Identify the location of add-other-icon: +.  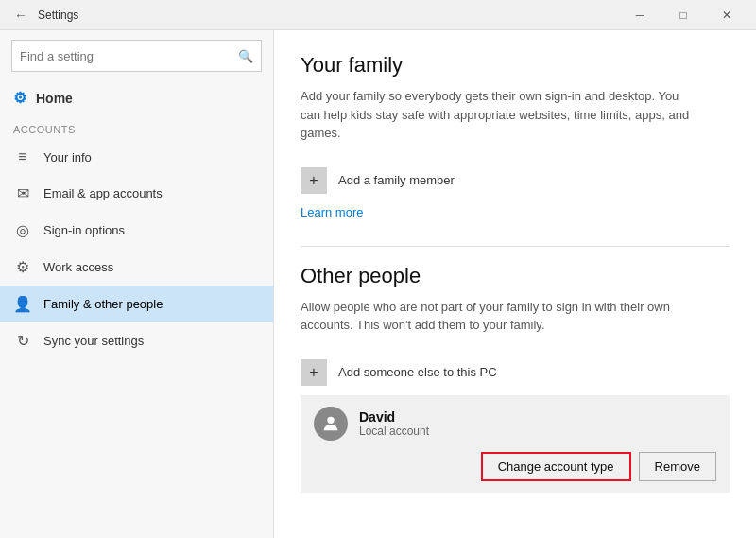
(314, 373).